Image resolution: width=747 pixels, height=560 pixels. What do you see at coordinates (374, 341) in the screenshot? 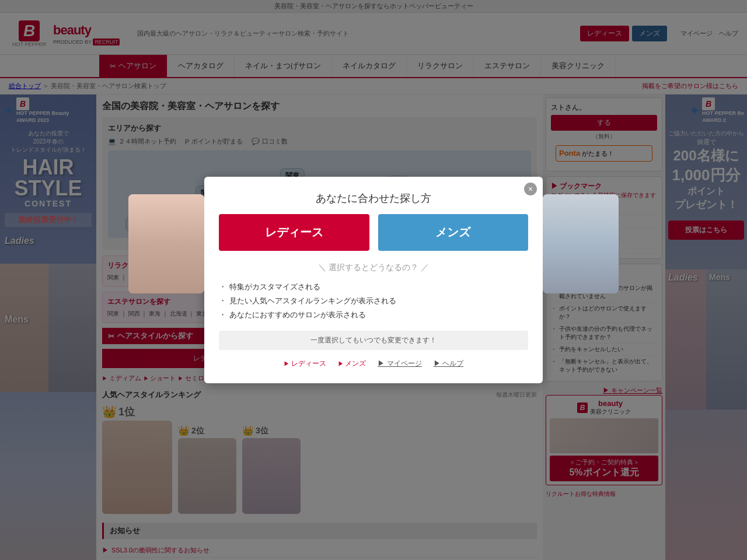
I see `modal-notice: 一度選択してもいつでも変更できます！` at bounding box center [374, 341].